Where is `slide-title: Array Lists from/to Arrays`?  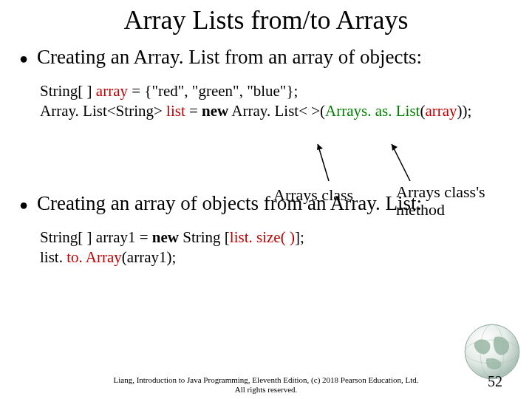 slide-title: Array Lists from/to Arrays is located at coordinates (266, 20).